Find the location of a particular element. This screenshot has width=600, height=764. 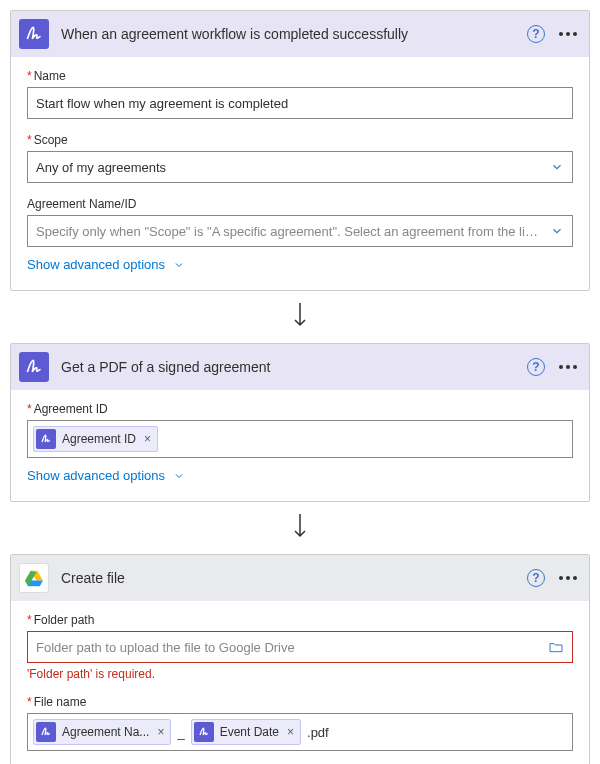

folder-picker-icon is located at coordinates (556, 647).